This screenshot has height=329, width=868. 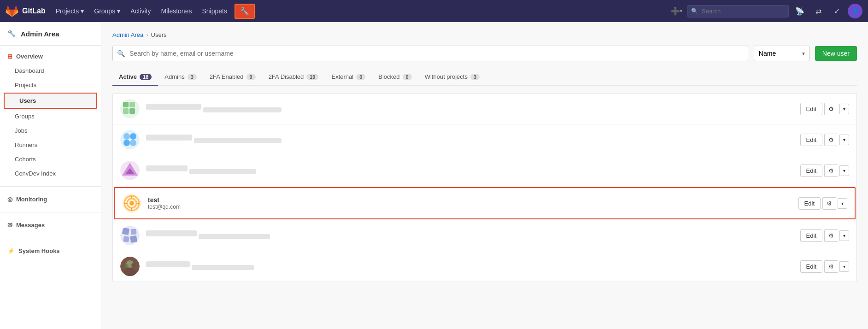 I want to click on sidebar-messages-section: ✉ Messages, so click(x=51, y=225).